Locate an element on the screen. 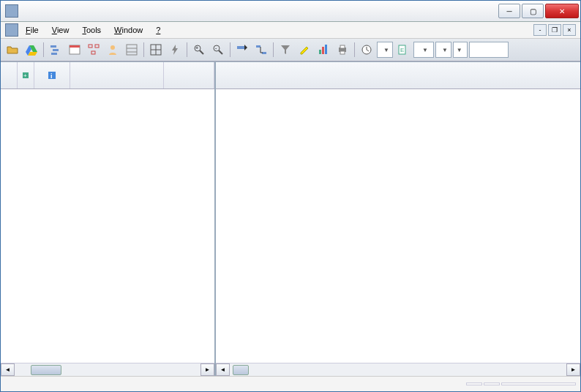  menu-tools: Tools is located at coordinates (91, 30).